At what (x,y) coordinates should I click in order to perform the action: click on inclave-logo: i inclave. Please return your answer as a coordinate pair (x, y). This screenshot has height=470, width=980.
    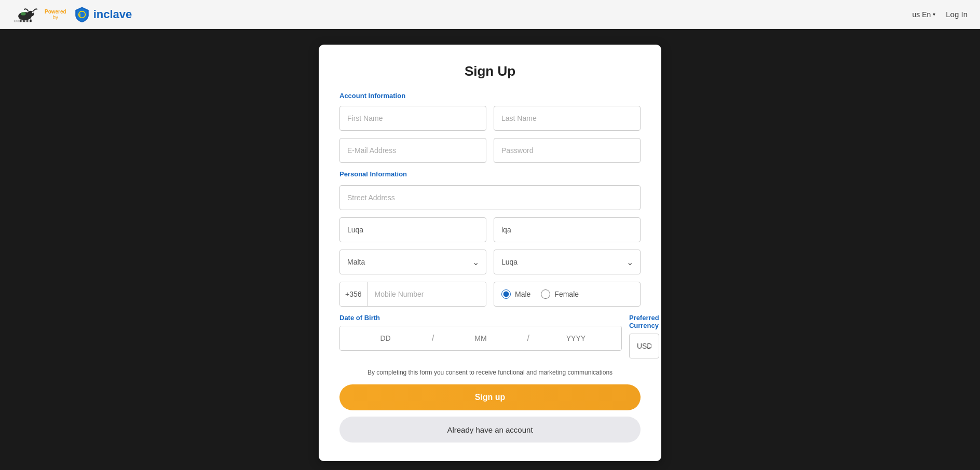
    Looking at the image, I should click on (103, 15).